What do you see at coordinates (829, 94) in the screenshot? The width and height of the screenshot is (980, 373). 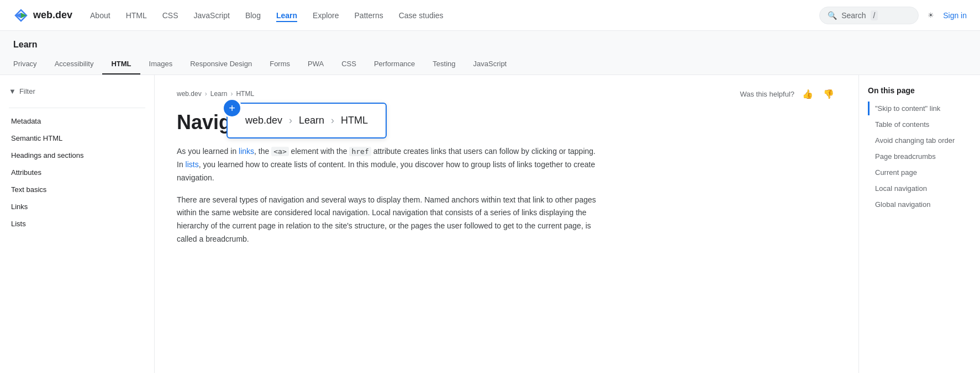 I see `thumbs-down-button: 👎` at bounding box center [829, 94].